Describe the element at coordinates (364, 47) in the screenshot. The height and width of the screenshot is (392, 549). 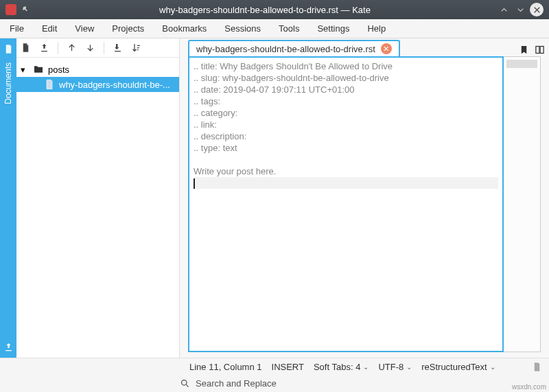
I see `tab-bar: why-badgers-shouldnt-be-allowed-to-drive…` at that location.